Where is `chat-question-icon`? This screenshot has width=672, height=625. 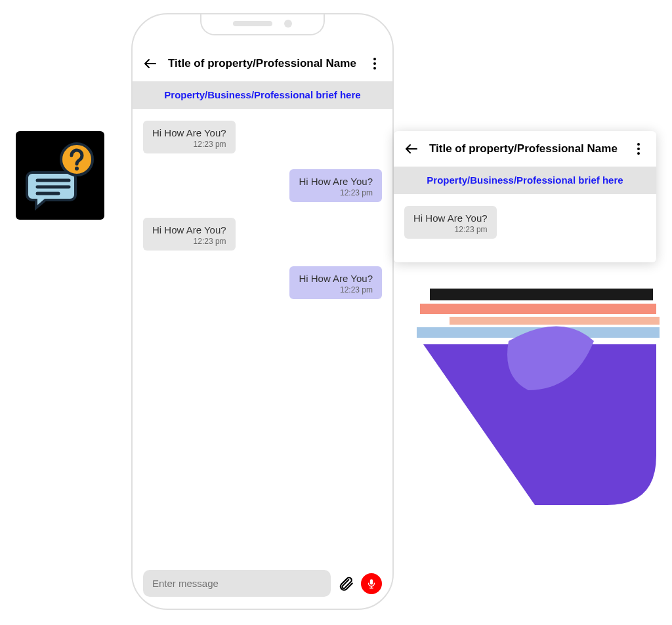
chat-question-icon is located at coordinates (60, 176).